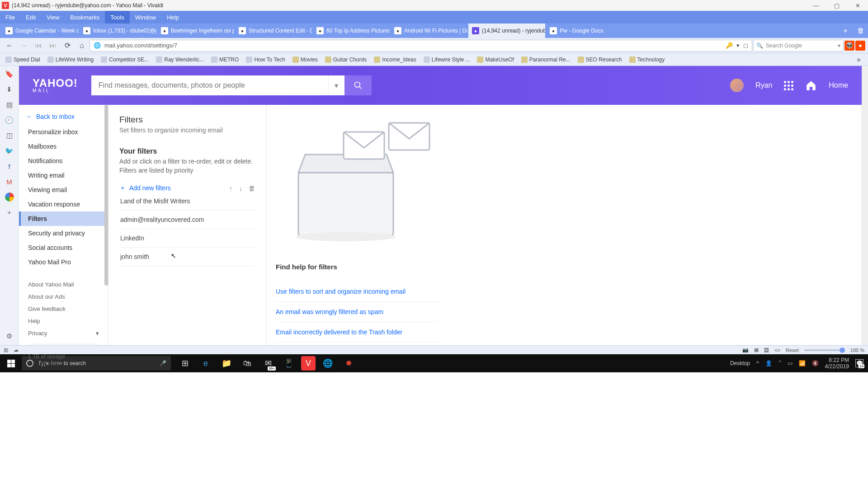  What do you see at coordinates (738, 45) in the screenshot?
I see `reader-mode-icon: ▾` at bounding box center [738, 45].